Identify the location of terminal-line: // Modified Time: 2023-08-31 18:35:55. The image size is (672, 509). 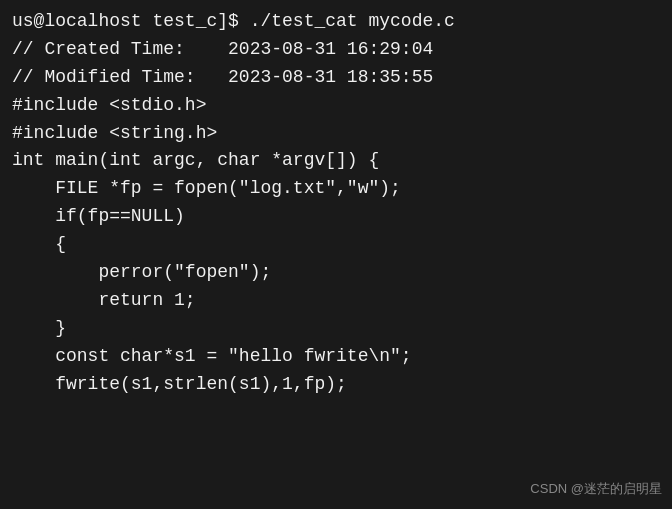
(336, 78).